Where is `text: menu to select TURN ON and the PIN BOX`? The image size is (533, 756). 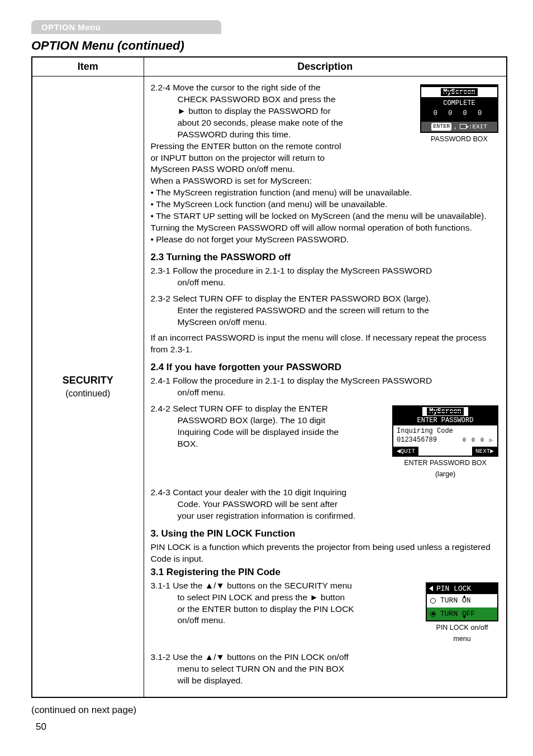
text: menu to select TURN ON and the PIN BOX is located at coordinates (261, 669).